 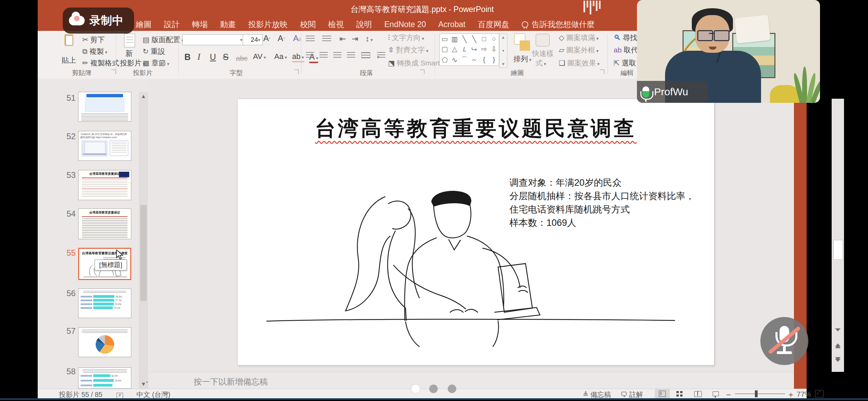 What do you see at coordinates (105, 146) in the screenshot?
I see `thumbnail-slide-52: ChatDOC 将 DOC文件喂给 AI，快速寻找并解答相关问题 https:/…` at bounding box center [105, 146].